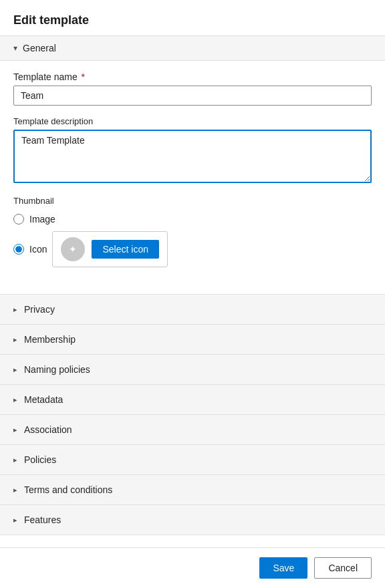 This screenshot has width=385, height=588. What do you see at coordinates (192, 370) in the screenshot?
I see `section-naming-policies: ▸ Naming policies` at bounding box center [192, 370].